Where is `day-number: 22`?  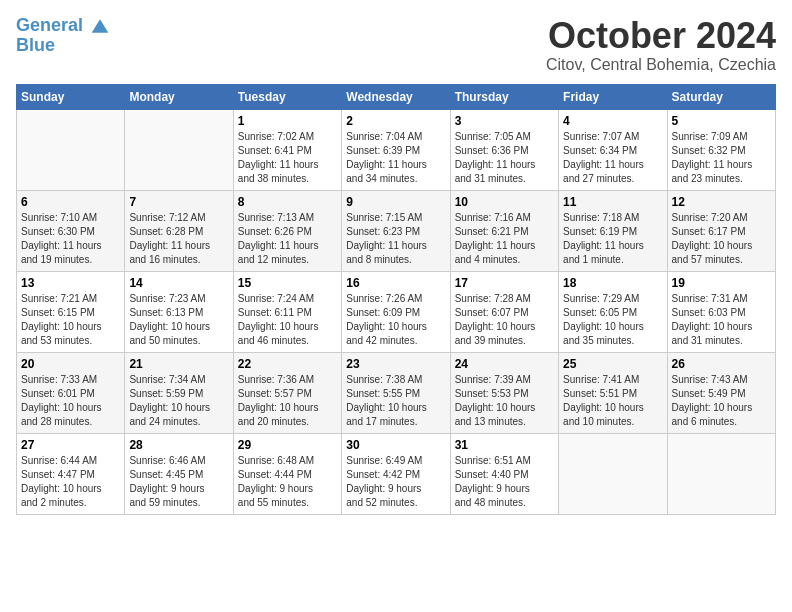
day-number: 22 is located at coordinates (288, 364).